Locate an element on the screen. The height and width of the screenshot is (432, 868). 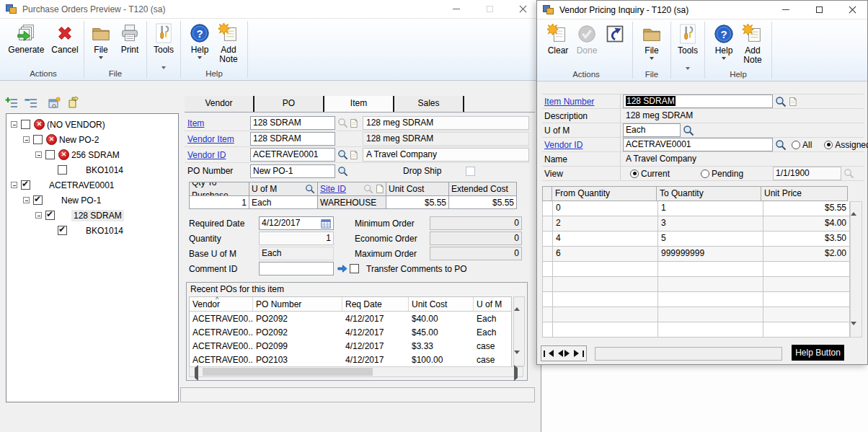
unit-price-header: Unit Price is located at coordinates (805, 193).